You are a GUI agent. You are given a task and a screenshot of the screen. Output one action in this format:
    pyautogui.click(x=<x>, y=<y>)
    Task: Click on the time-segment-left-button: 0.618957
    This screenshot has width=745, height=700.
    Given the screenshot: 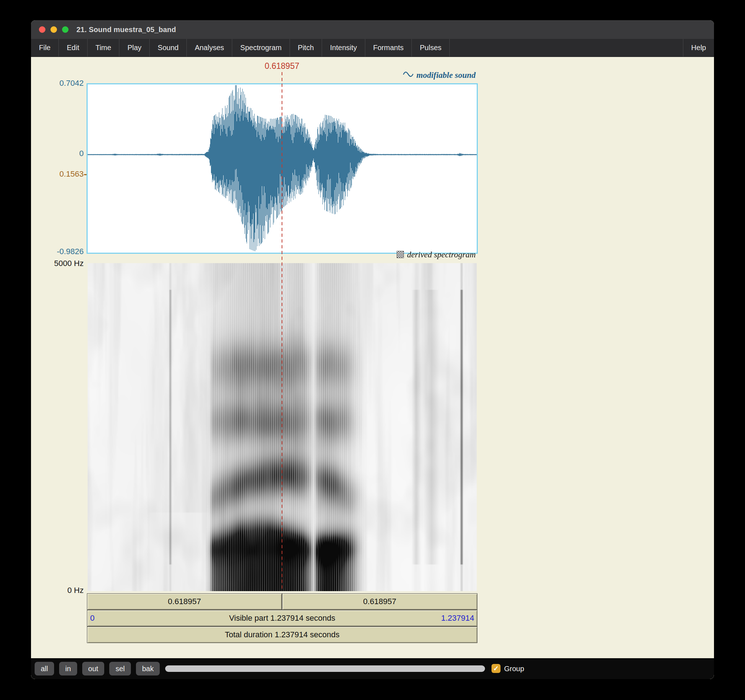 What is the action you would take?
    pyautogui.click(x=184, y=601)
    